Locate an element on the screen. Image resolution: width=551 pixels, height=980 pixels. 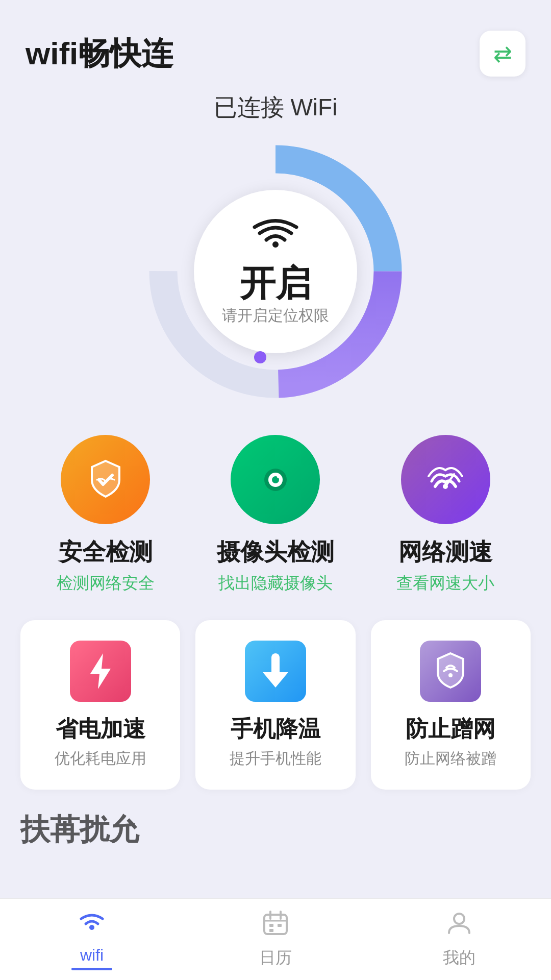
speed-icon is located at coordinates (445, 480).